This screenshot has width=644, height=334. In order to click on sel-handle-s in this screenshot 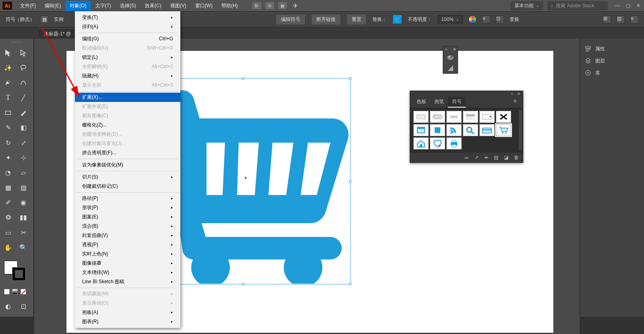, I will do `click(243, 284)`.